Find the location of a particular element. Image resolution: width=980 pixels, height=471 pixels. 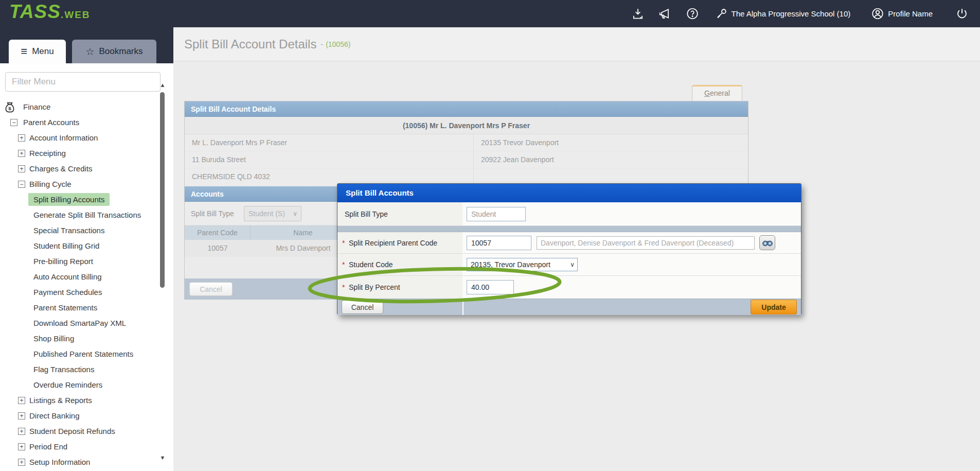

lookup-binoculars-button is located at coordinates (768, 243).